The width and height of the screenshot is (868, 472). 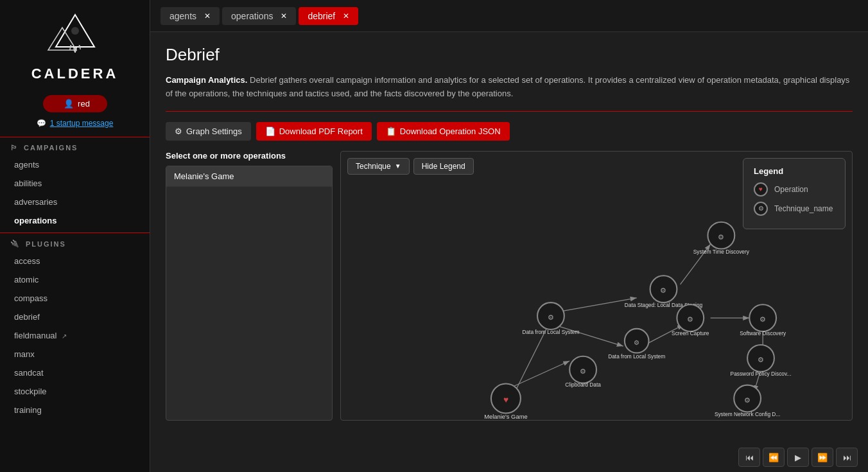 What do you see at coordinates (763, 333) in the screenshot?
I see `svg-text: Software Discovery` at bounding box center [763, 333].